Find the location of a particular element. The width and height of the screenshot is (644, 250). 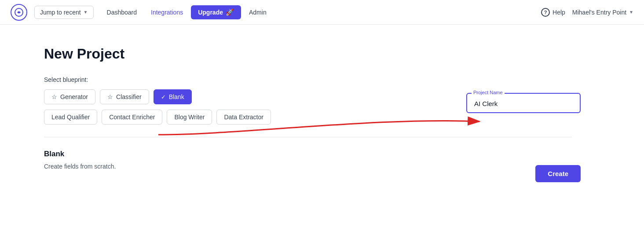

selected-blueprint-desc: Create fields from scratch. is located at coordinates (308, 166).